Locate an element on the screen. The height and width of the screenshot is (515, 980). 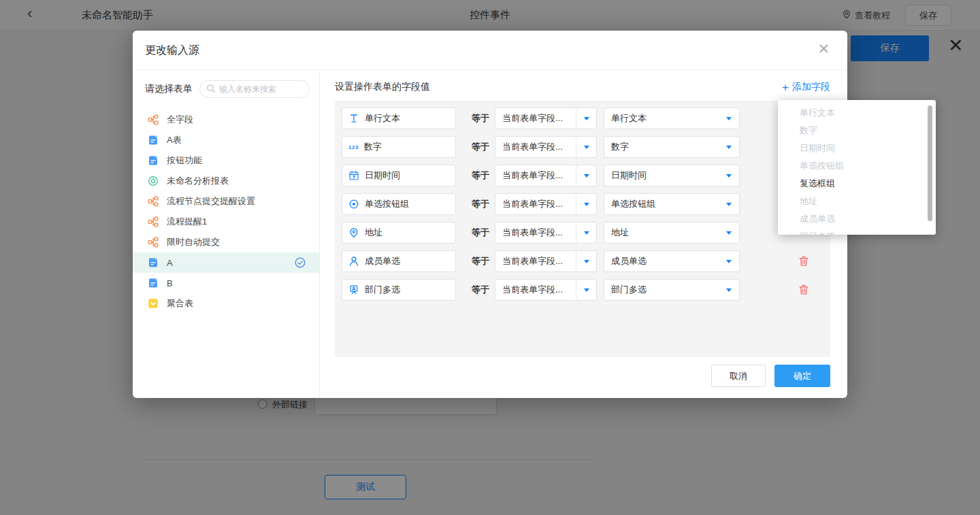
search-icon is located at coordinates (211, 90).